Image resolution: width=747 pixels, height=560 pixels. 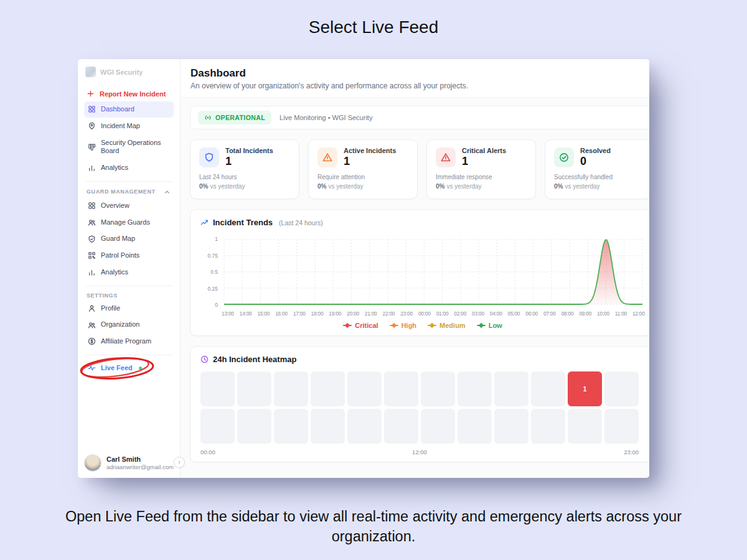 I want to click on y-axis-tick: 0, so click(x=217, y=305).